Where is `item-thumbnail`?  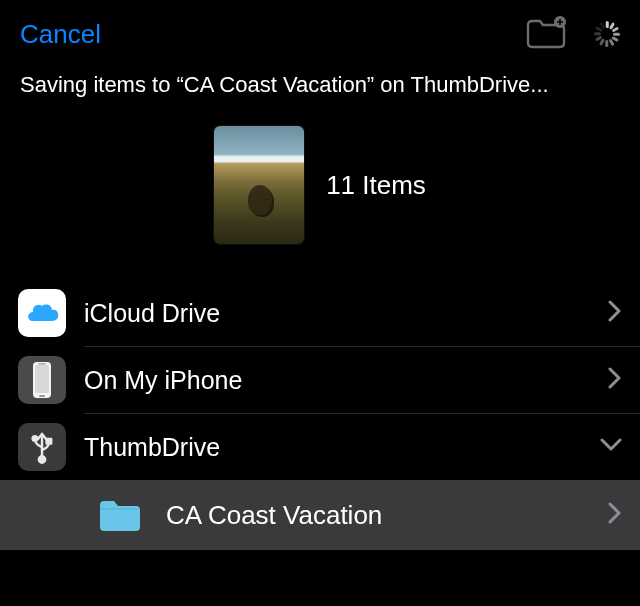
item-thumbnail is located at coordinates (259, 185).